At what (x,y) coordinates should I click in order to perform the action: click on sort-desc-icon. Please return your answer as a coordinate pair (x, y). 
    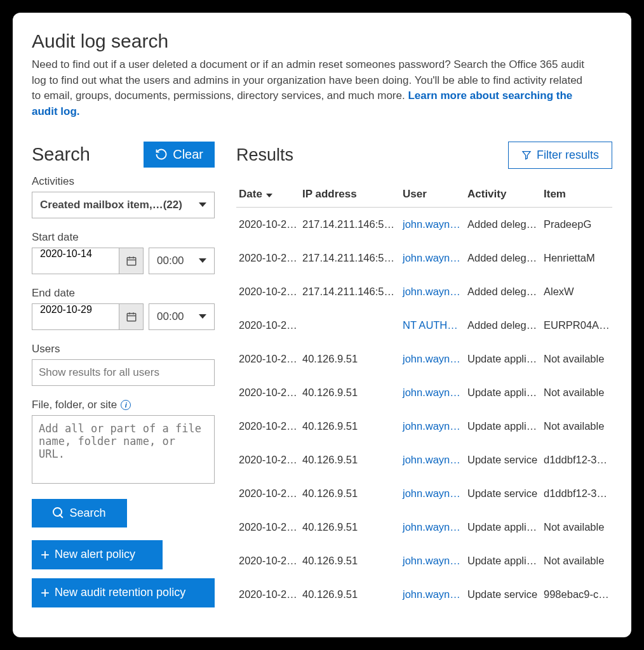
    Looking at the image, I should click on (269, 196).